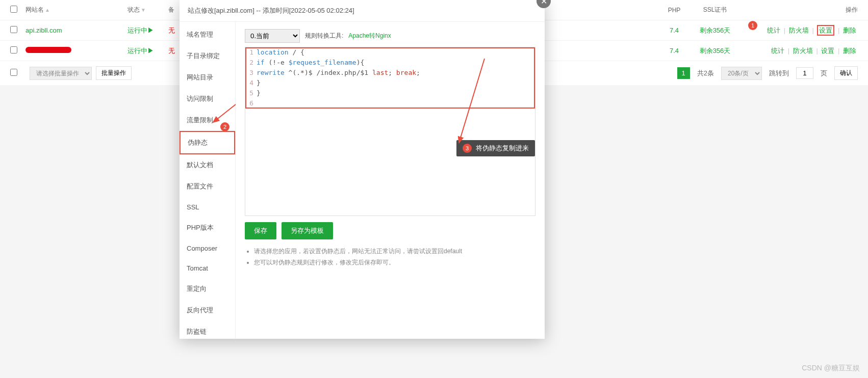 This screenshot has height=378, width=868. Describe the element at coordinates (261, 231) in the screenshot. I see `save-button: 保存` at that location.